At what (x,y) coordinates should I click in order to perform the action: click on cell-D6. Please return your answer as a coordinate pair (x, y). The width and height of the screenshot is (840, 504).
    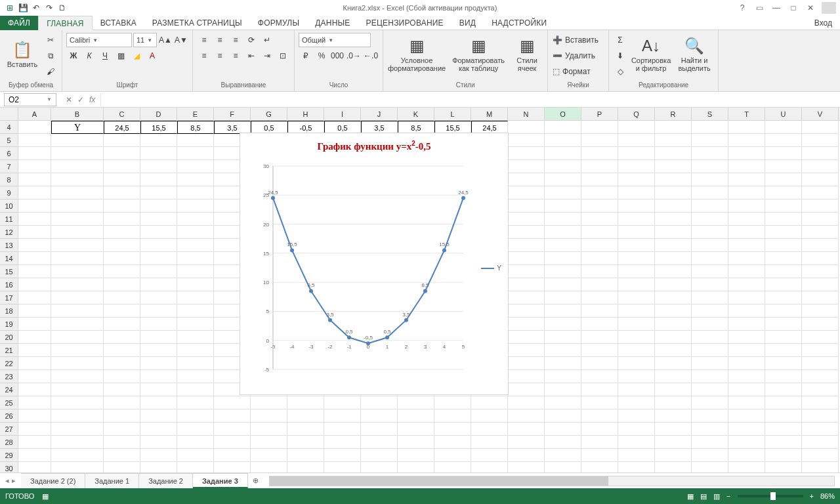
    Looking at the image, I should click on (159, 154).